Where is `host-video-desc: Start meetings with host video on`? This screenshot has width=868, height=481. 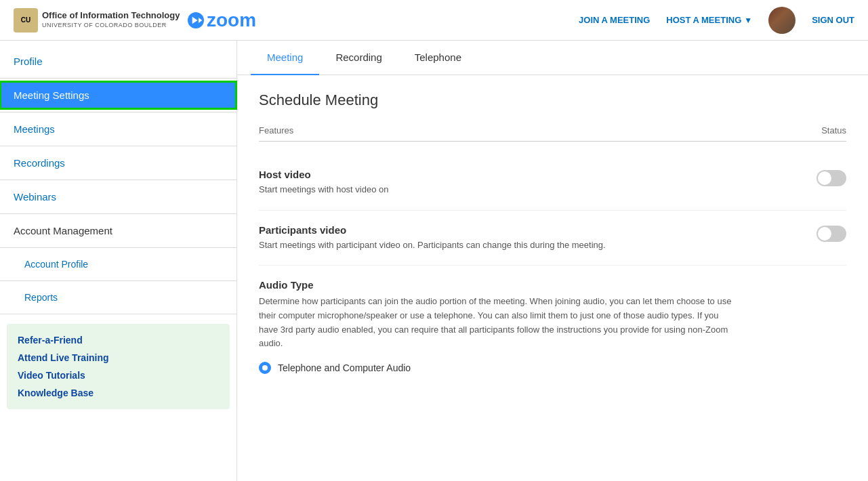 host-video-desc: Start meetings with host video on is located at coordinates (524, 190).